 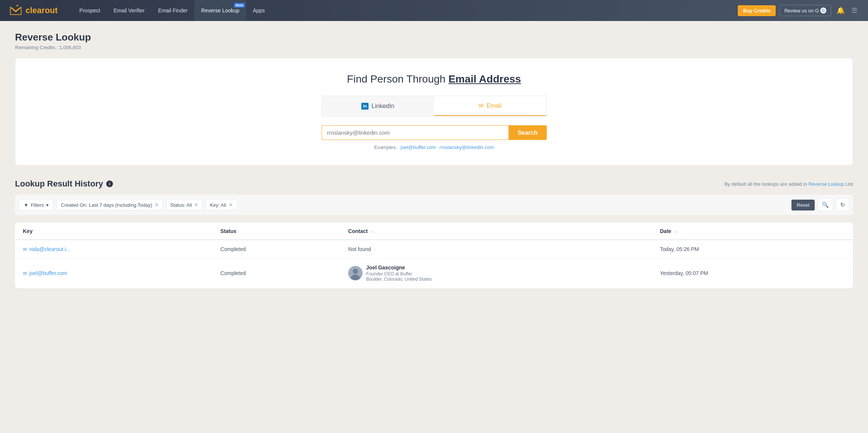 What do you see at coordinates (799, 11) in the screenshot?
I see `navbar-right: Buy Credits Review us on G G 🔔 ☰` at bounding box center [799, 11].